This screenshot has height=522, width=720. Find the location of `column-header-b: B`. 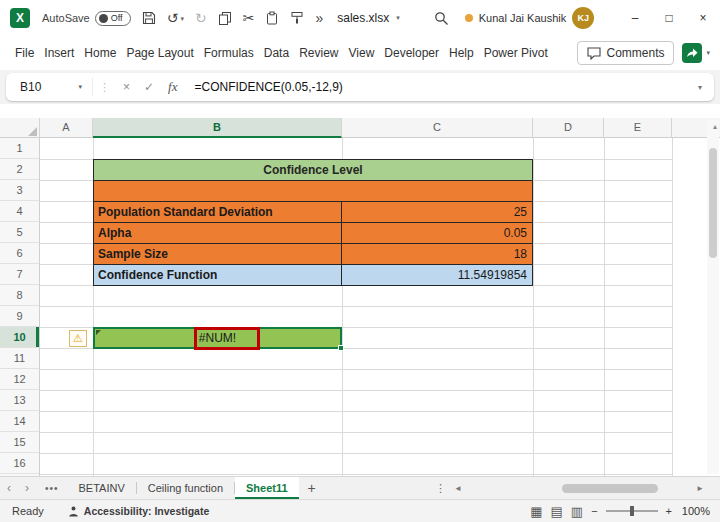

column-header-b: B is located at coordinates (218, 128).